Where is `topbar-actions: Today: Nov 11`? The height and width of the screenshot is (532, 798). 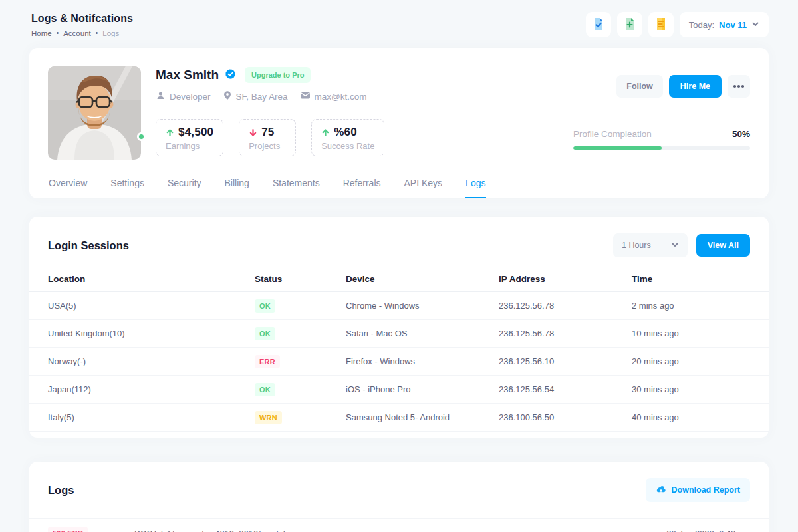 topbar-actions: Today: Nov 11 is located at coordinates (677, 25).